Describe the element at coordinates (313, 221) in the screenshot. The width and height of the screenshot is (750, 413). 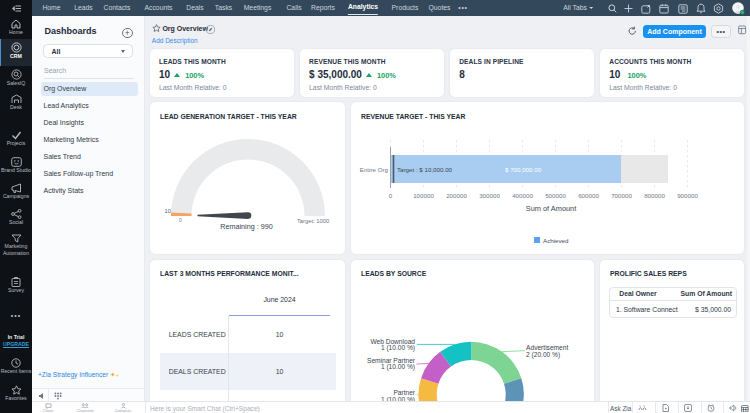
I see `svg-text: Target: 1000` at that location.